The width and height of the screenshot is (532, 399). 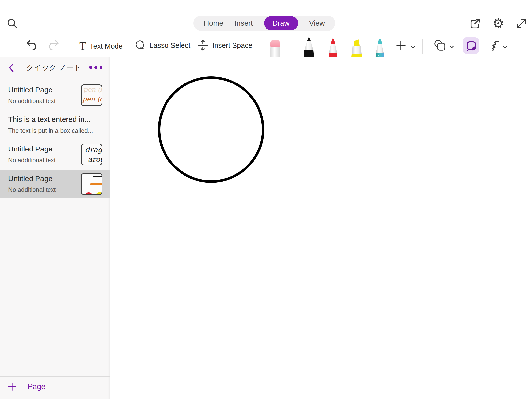 I want to click on tab-draw: Draw, so click(x=281, y=23).